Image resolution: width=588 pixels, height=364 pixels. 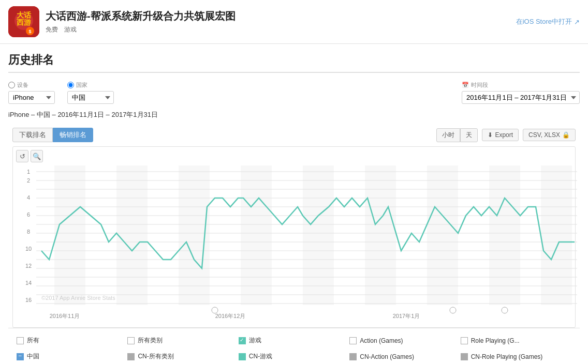 What do you see at coordinates (231, 316) in the screenshot?
I see `svg-text: 2016年12月` at bounding box center [231, 316].